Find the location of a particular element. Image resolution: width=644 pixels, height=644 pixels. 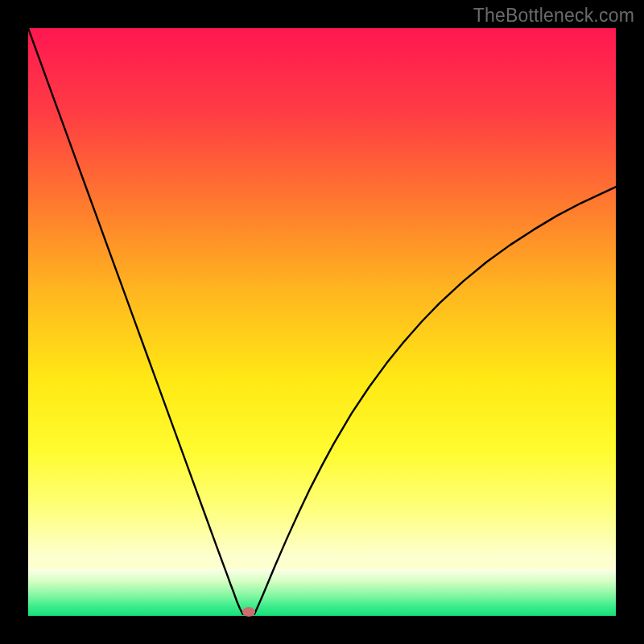

optimum-marker is located at coordinates (249, 612).